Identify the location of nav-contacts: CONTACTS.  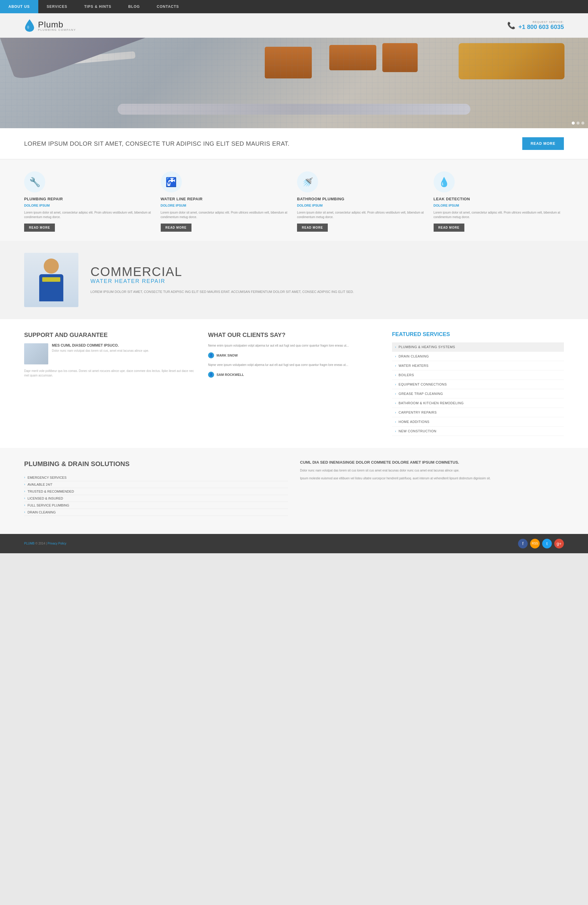
(168, 7).